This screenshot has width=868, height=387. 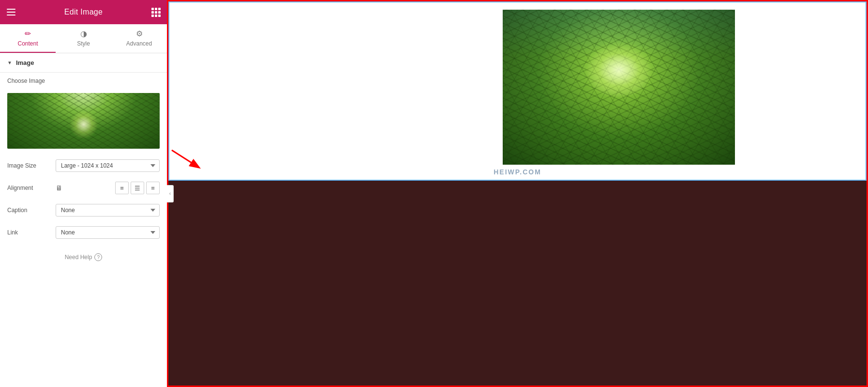 What do you see at coordinates (29, 188) in the screenshot?
I see `alignment-label: Alignment` at bounding box center [29, 188].